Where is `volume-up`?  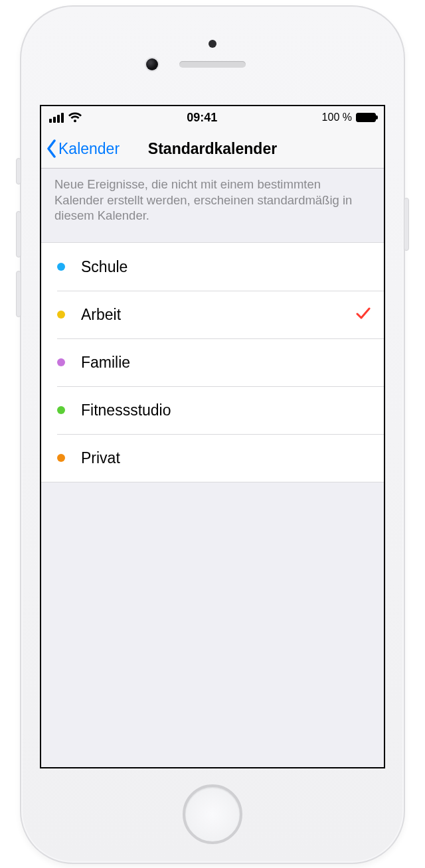 volume-up is located at coordinates (19, 234).